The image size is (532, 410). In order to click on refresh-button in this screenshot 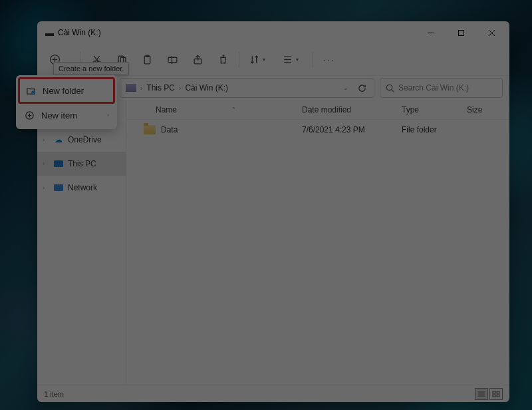, I will do `click(362, 88)`.